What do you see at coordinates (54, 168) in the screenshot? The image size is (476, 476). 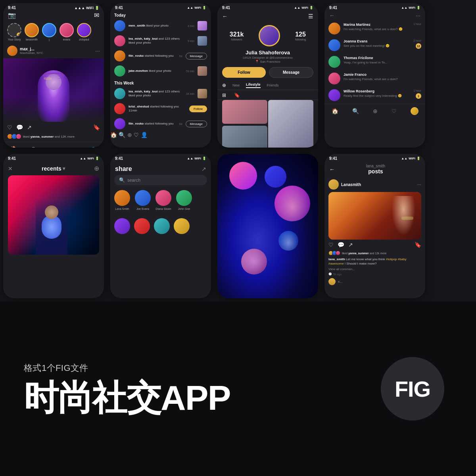 I see `recents-header: ✕ recents ▾ ⊕` at bounding box center [54, 168].